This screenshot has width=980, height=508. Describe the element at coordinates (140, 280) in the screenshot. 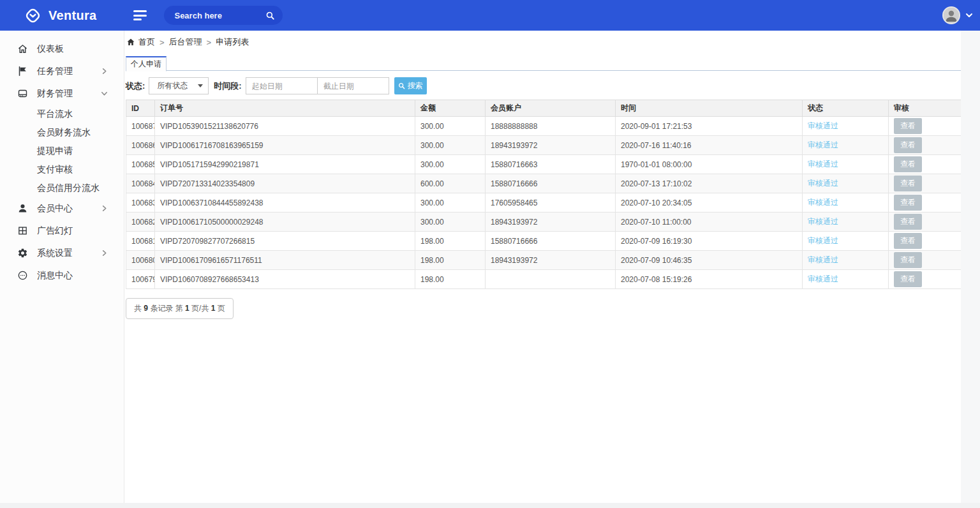

I see `cell-id: 100679` at that location.